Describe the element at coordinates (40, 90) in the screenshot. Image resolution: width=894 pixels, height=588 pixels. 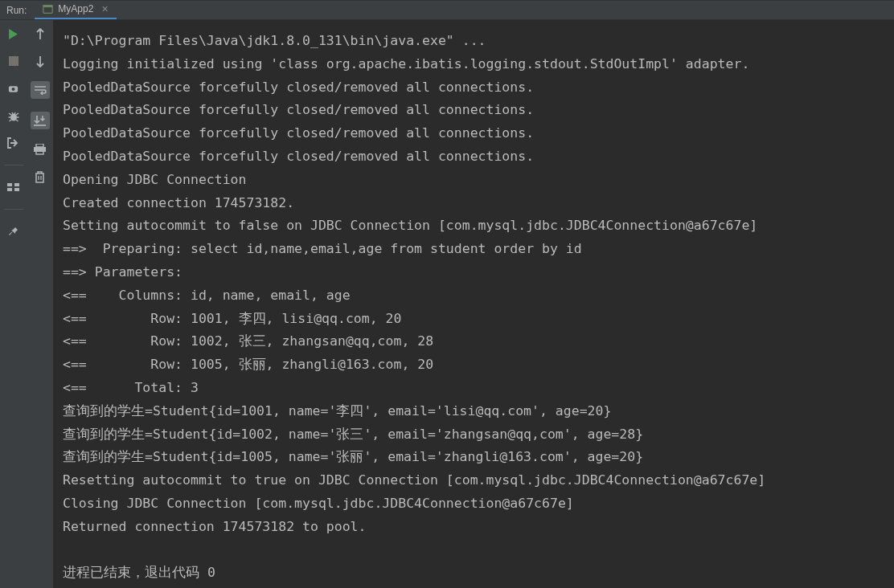
I see `soft-wrap-button` at that location.